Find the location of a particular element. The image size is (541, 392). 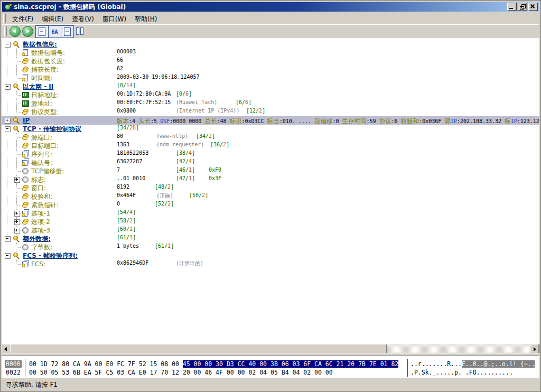

menu-item-1: 编辑(E) is located at coordinates (53, 19).